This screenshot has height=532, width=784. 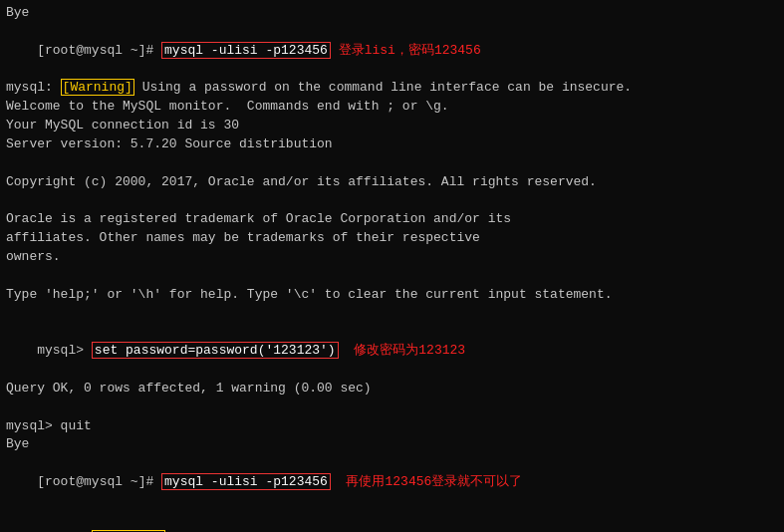 I want to click on annotation-login2: 再使用123456登录就不可以了, so click(x=426, y=482).